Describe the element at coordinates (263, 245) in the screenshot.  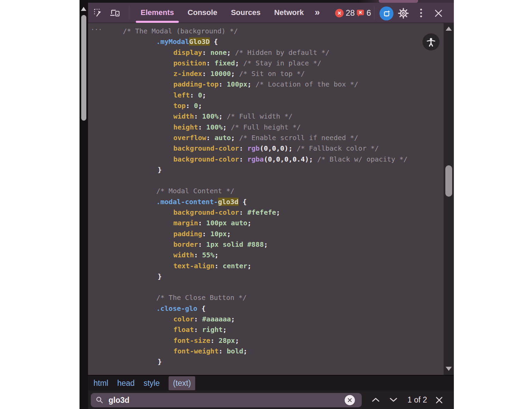
I see `code-line: border: 1px solid #888;` at that location.